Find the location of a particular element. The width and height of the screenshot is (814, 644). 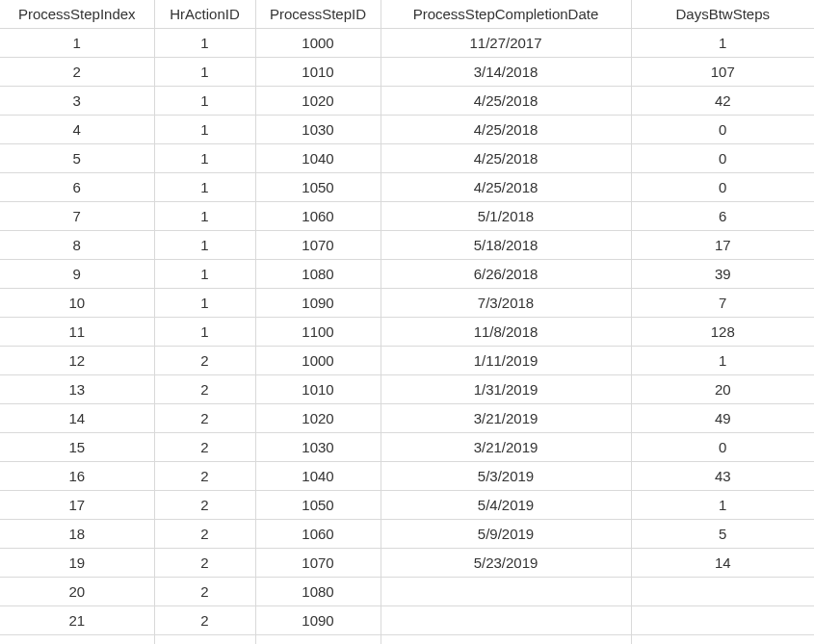

cell-process-step-index: 9 is located at coordinates (77, 274).